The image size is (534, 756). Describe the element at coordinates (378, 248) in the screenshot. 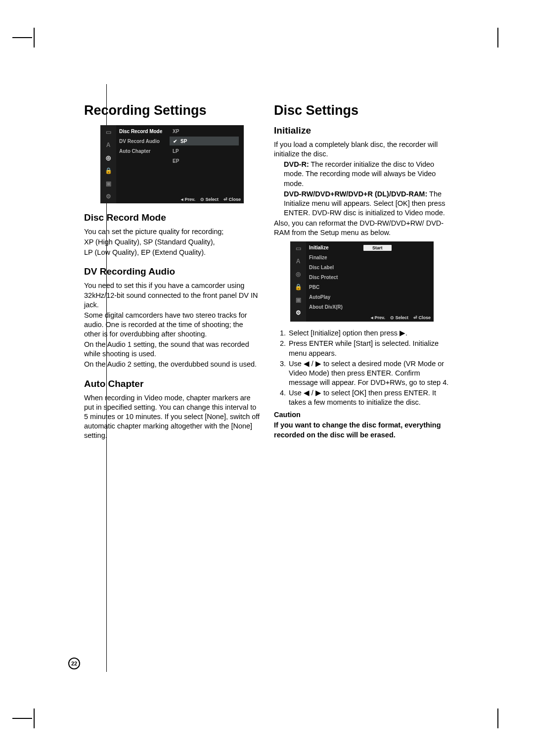

I see `start-button: Start` at that location.